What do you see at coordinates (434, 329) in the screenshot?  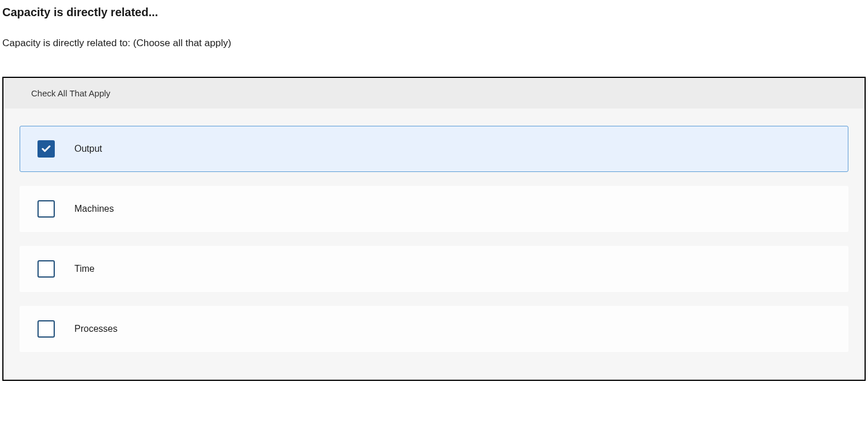 I see `option-row-processes: Processes` at bounding box center [434, 329].